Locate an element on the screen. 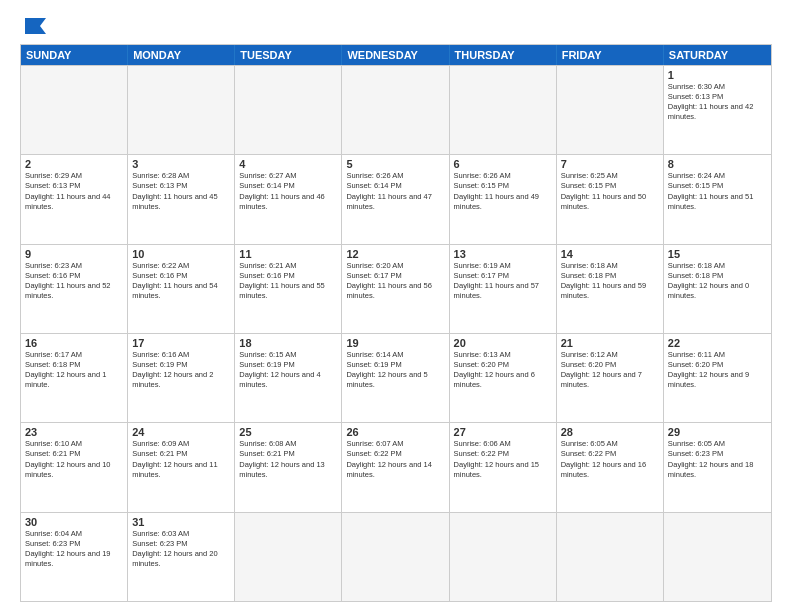  cell-info: Sunrise: 6:26 AM Sunset: 6:14 PM Dayligh… is located at coordinates (395, 192).